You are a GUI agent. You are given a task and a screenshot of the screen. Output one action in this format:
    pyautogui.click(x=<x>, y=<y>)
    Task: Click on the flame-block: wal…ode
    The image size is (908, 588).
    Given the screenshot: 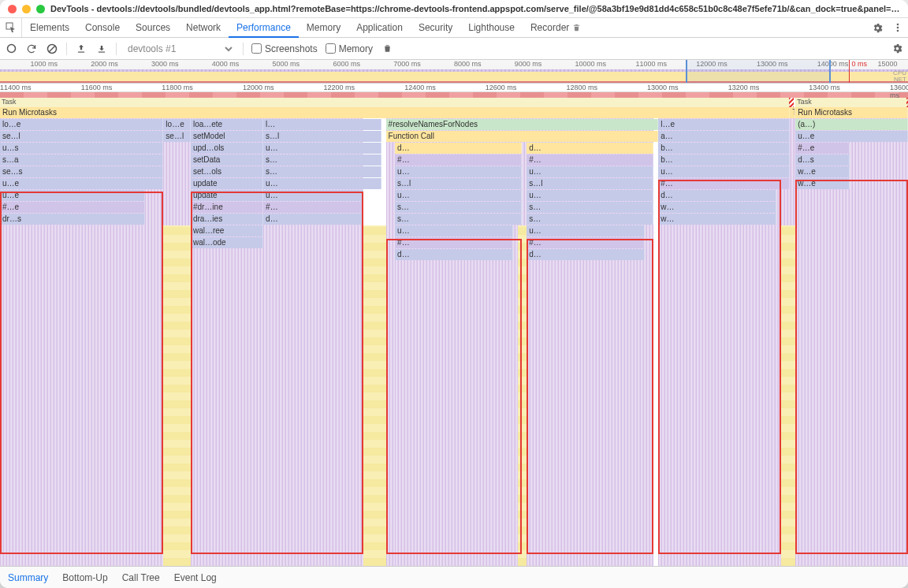 What is the action you would take?
    pyautogui.click(x=227, y=243)
    